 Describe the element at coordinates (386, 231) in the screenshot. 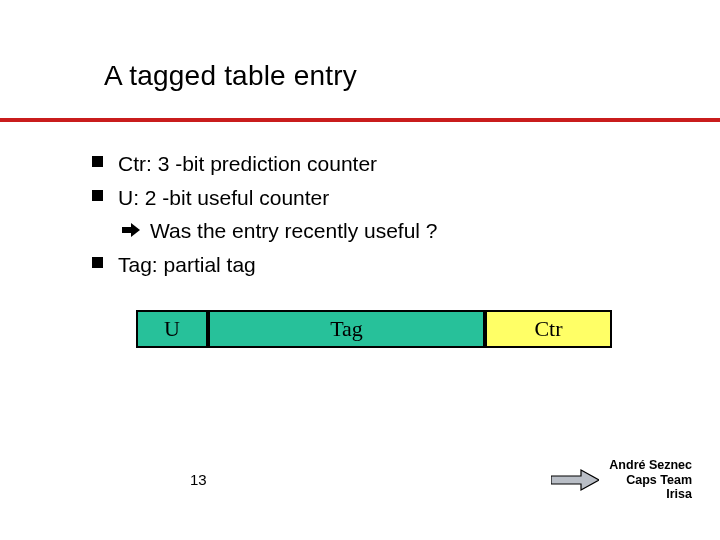

I see `bullet-u-sub: Was the entry recently useful ?` at that location.